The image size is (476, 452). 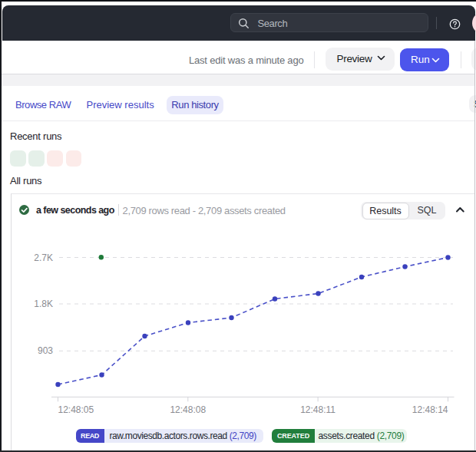 I want to click on svg-text: 12:48:05, so click(x=77, y=410).